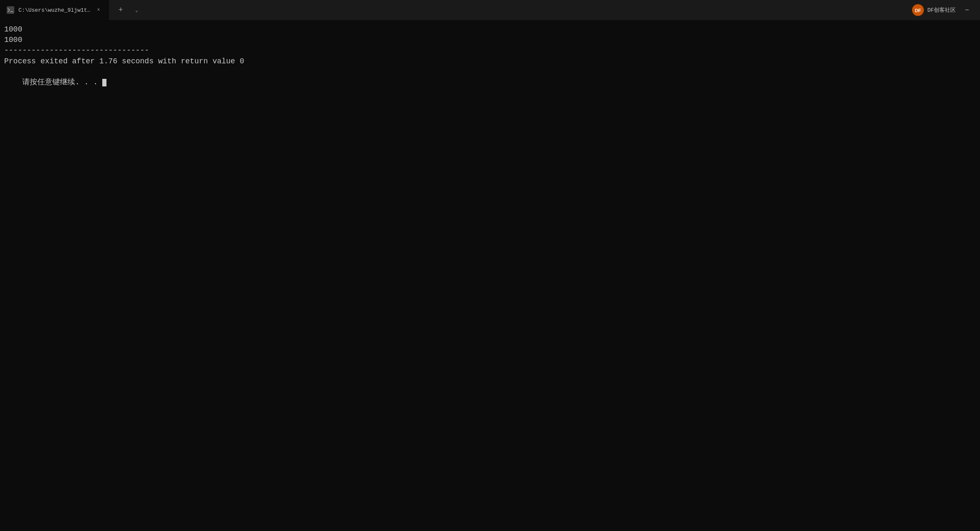 This screenshot has height=531, width=980. What do you see at coordinates (490, 83) in the screenshot?
I see `terminal-line-5: 请按任意键继续. . .` at bounding box center [490, 83].